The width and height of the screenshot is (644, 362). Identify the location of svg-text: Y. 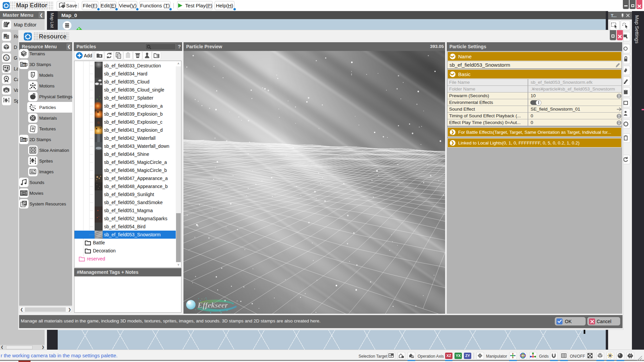
(79, 29).